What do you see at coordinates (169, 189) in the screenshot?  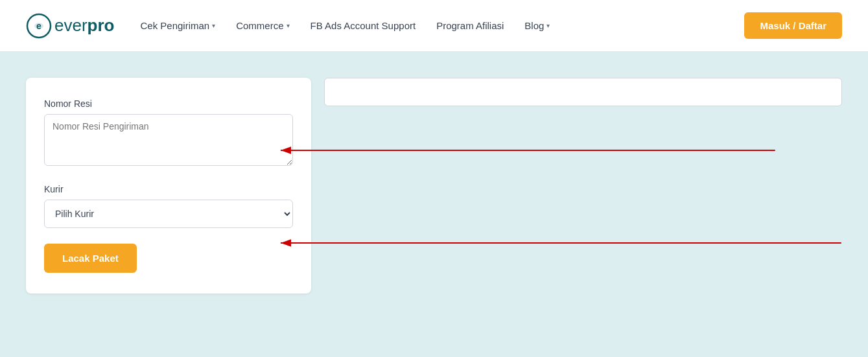 I see `kurir-label: Kurir` at bounding box center [169, 189].